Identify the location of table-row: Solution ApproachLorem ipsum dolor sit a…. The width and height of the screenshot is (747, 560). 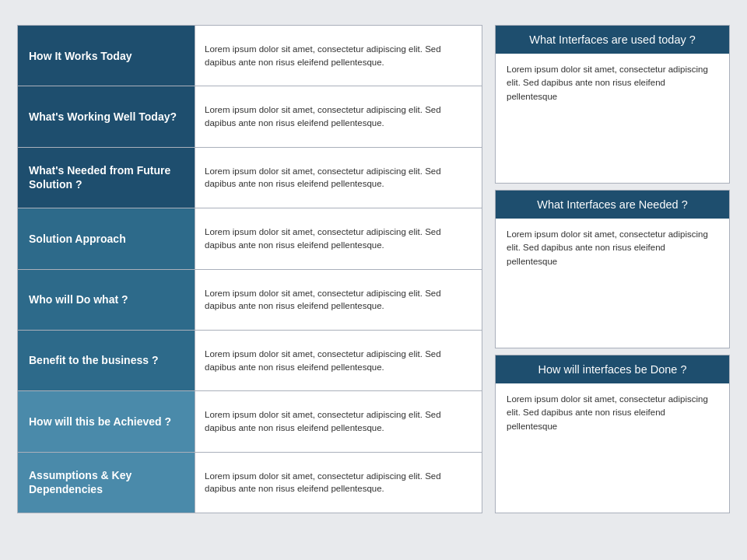
(250, 239).